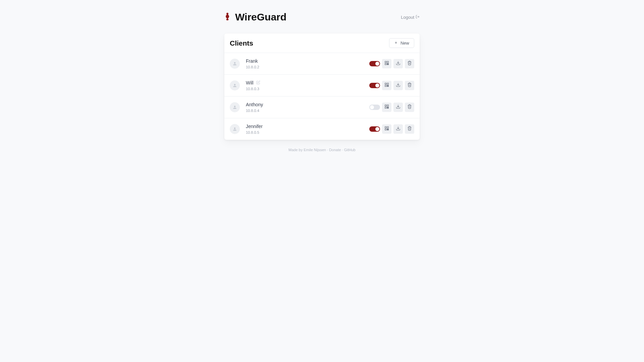  What do you see at coordinates (410, 17) in the screenshot?
I see `logout-button: Logout` at bounding box center [410, 17].